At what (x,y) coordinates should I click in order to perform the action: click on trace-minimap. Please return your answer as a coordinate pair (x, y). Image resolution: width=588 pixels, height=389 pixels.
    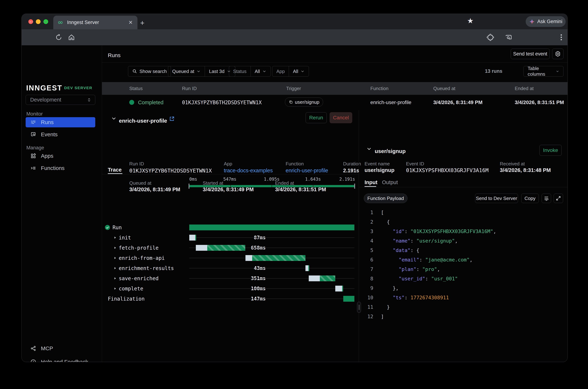
    Looking at the image, I should click on (272, 186).